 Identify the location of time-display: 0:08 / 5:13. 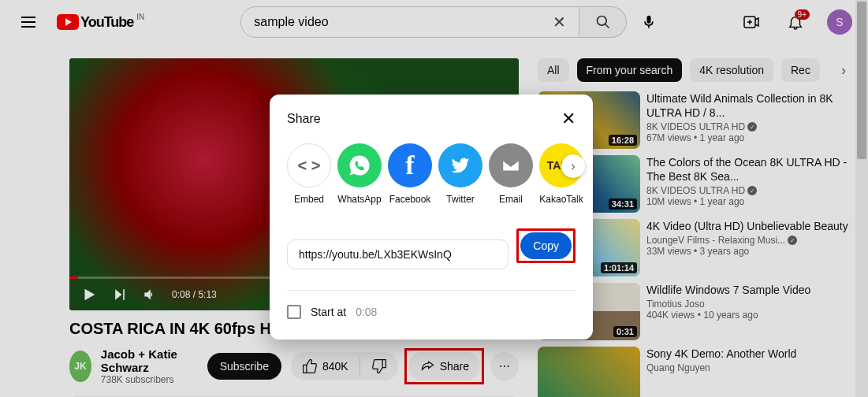
(194, 295).